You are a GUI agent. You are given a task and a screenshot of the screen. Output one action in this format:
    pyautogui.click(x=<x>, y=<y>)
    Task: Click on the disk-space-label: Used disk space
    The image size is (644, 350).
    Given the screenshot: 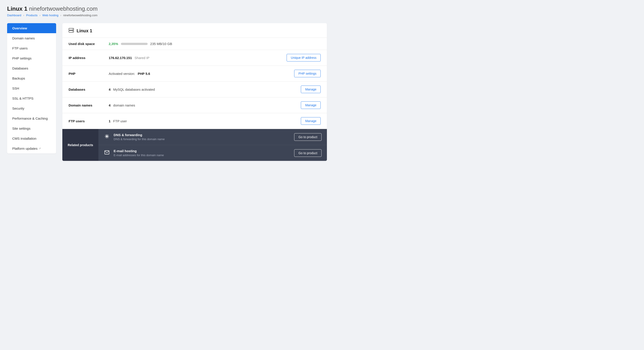 What is the action you would take?
    pyautogui.click(x=88, y=44)
    